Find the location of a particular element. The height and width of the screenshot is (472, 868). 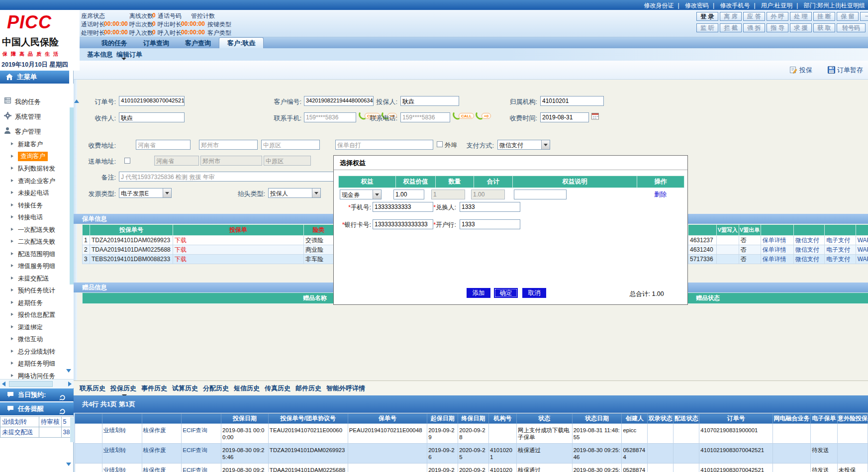

history-tab: 邮件历史 is located at coordinates (308, 388).